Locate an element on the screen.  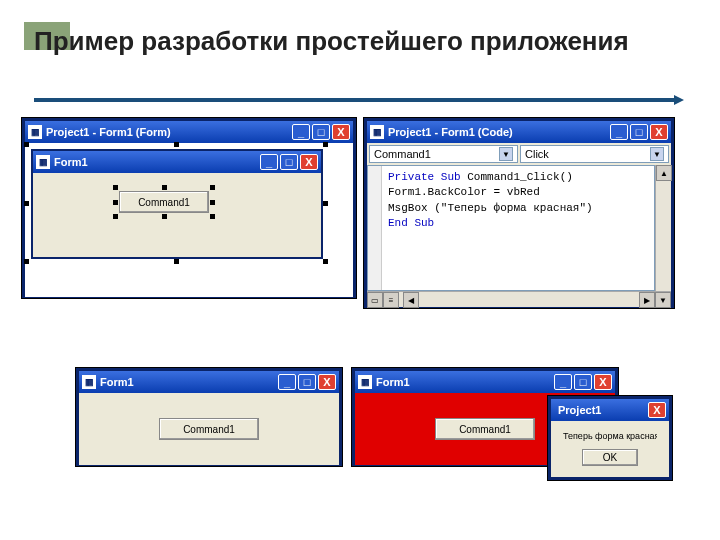
scroll-up-icon: ▲ is located at coordinates (664, 173).